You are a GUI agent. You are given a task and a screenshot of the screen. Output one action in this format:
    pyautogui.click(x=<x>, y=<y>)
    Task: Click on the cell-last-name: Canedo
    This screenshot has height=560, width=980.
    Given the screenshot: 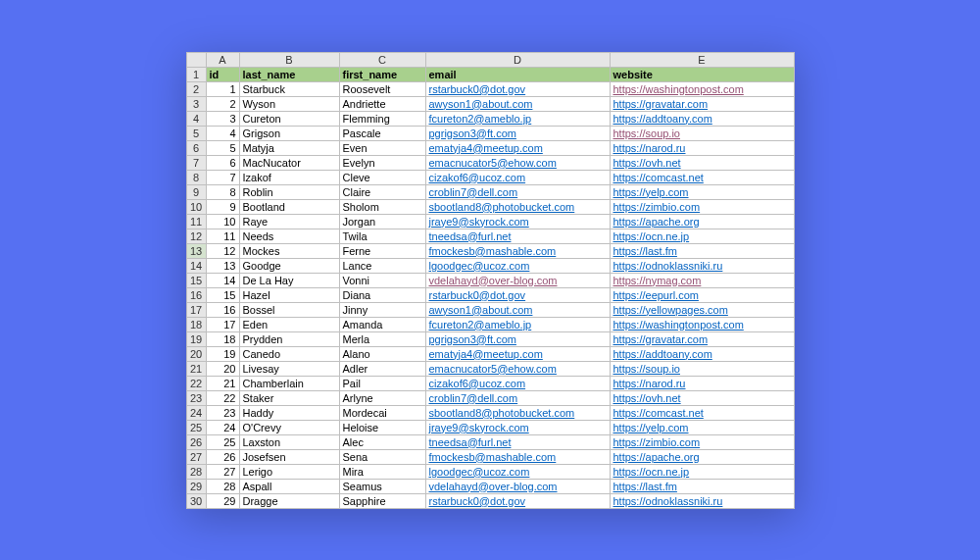 What is the action you would take?
    pyautogui.click(x=289, y=353)
    